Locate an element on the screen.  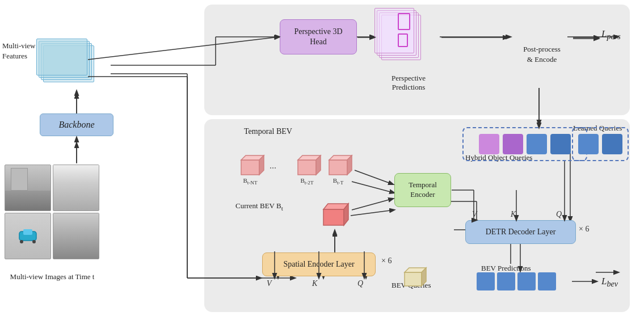
mv-images-label: Multi-view Images at Time t is located at coordinates (52, 277).